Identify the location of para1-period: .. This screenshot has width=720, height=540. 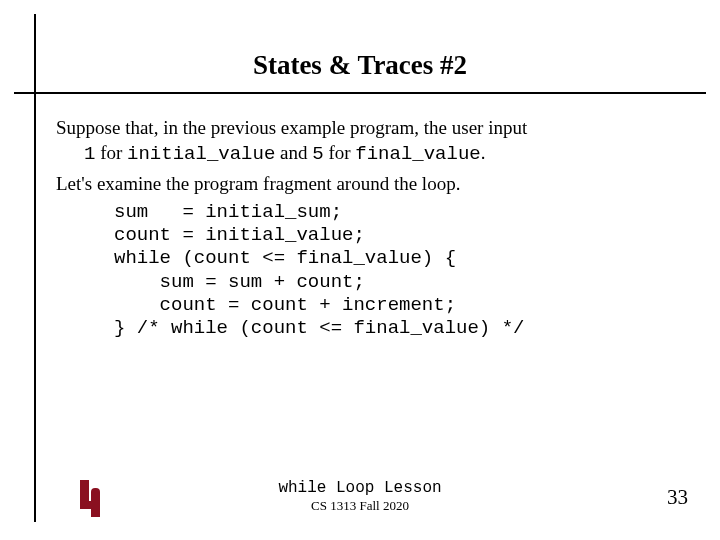
(484, 152).